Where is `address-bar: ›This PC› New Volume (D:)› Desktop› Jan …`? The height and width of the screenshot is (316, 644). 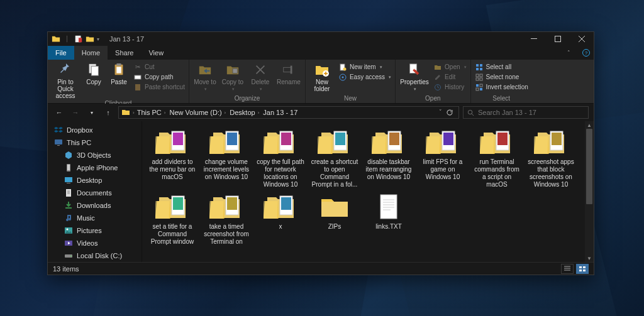 address-bar: ›This PC› New Volume (D:)› Desktop› Jan … is located at coordinates (289, 112).